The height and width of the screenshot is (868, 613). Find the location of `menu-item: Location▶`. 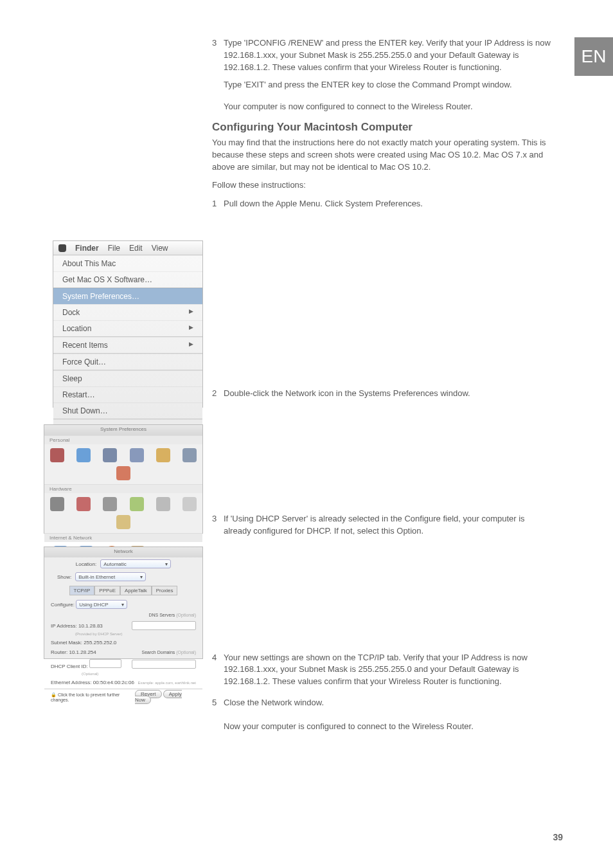

menu-item: Location▶ is located at coordinates (128, 328).